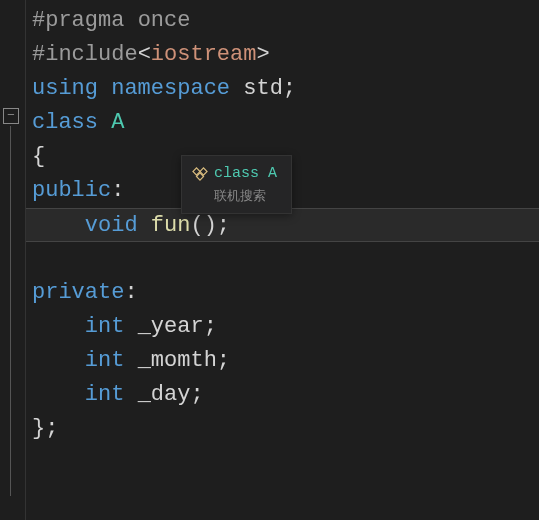  I want to click on keyword-token: void, so click(112, 226).